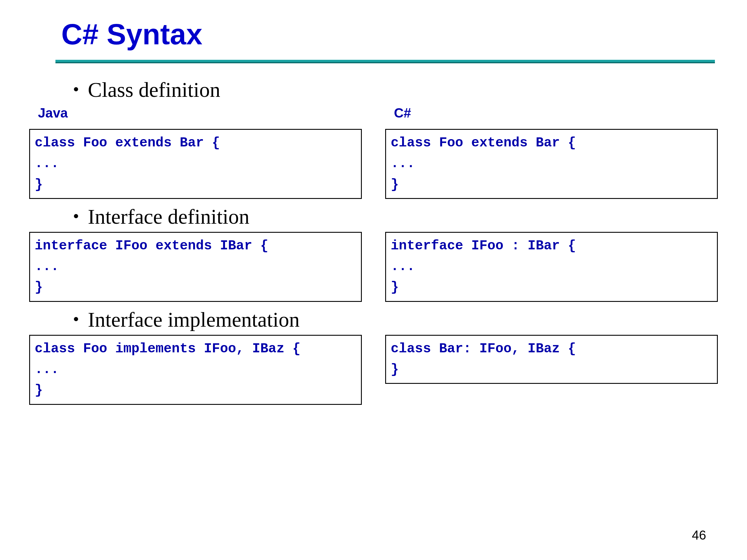  Describe the element at coordinates (395, 90) in the screenshot. I see `bullet-class-definition: • Class definition` at that location.